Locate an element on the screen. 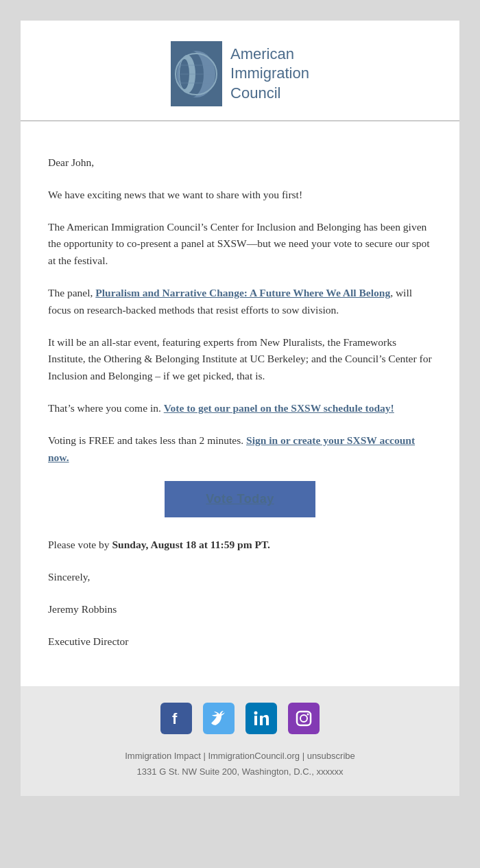 The height and width of the screenshot is (868, 480). footer-links: Immigration Impact | ImmigrationCouncil.… is located at coordinates (240, 764).